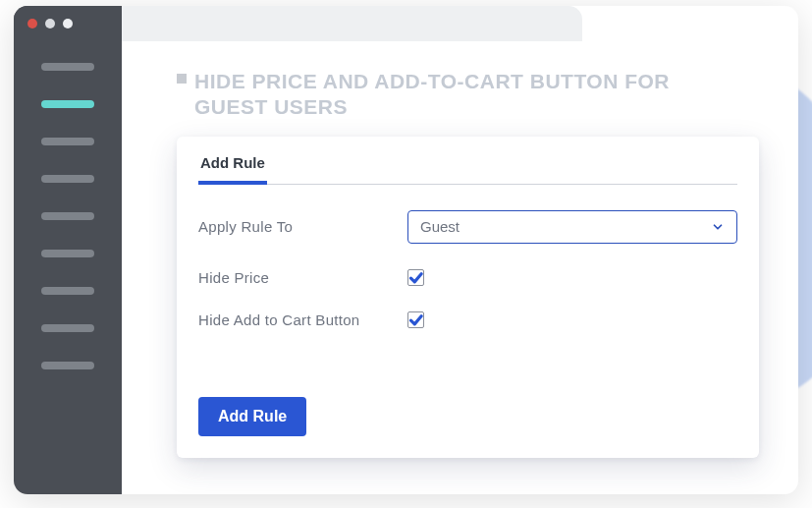 The height and width of the screenshot is (508, 812). What do you see at coordinates (416, 277) in the screenshot?
I see `hide-price-checkbox` at bounding box center [416, 277].